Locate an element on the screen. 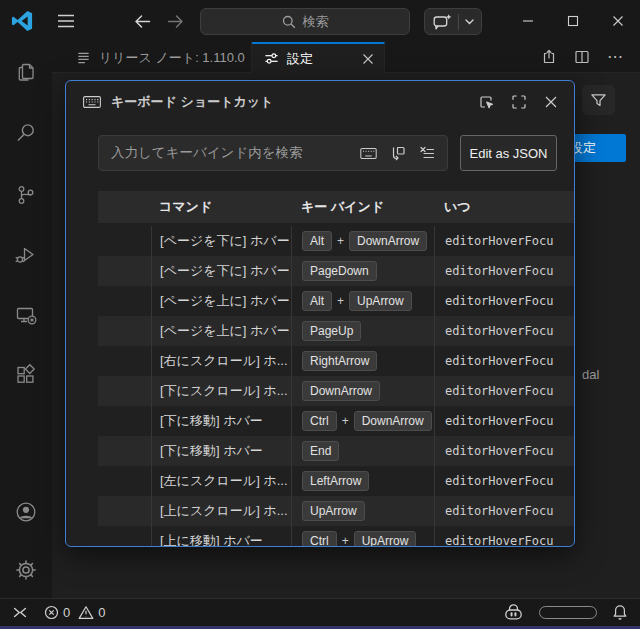  tab-release-notes: リリース ノート: 1.110.0 is located at coordinates (152, 58).